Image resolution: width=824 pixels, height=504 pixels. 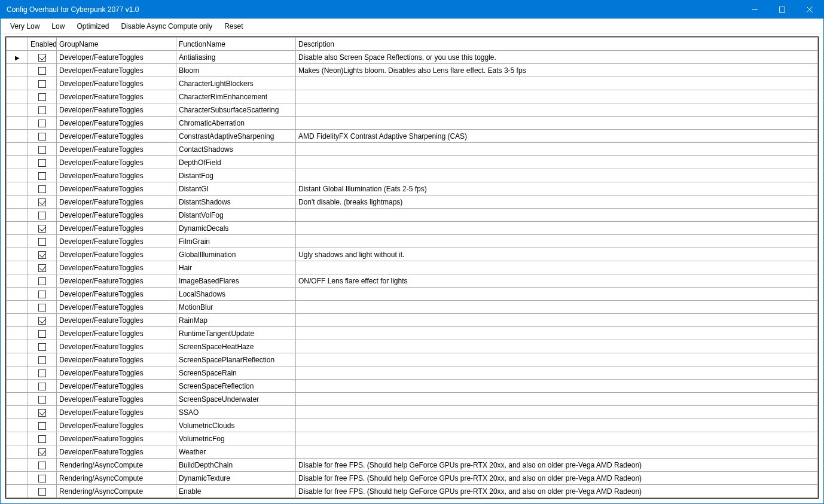 What do you see at coordinates (236, 268) in the screenshot?
I see `function-cell: Hair` at bounding box center [236, 268].